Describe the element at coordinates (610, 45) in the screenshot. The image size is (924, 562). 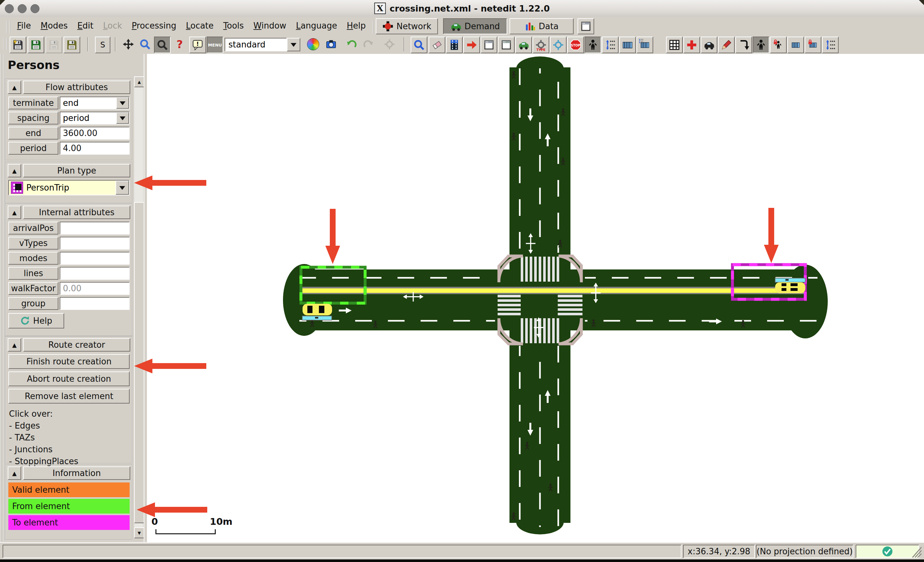
I see `person-flow-mode-button` at that location.